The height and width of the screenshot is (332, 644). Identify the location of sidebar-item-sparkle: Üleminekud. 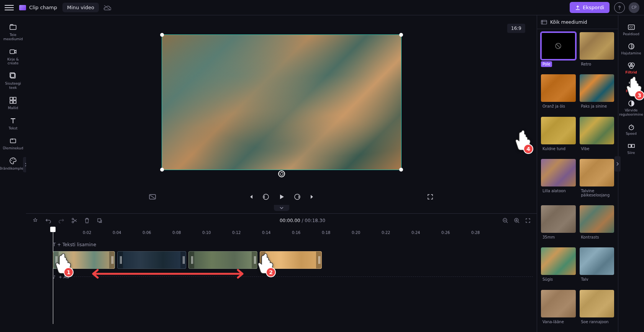
(13, 143).